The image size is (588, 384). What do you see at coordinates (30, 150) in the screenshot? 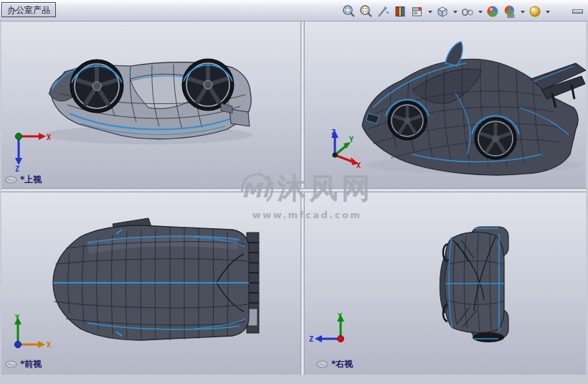
I see `axis-triad-top-view: X Z` at bounding box center [30, 150].